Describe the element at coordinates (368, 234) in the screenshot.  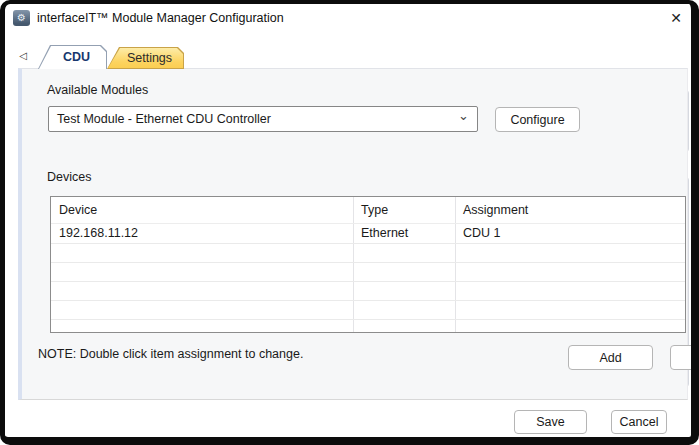
I see `table-row: 192.168.11.12 Ethernet CDU 1` at that location.